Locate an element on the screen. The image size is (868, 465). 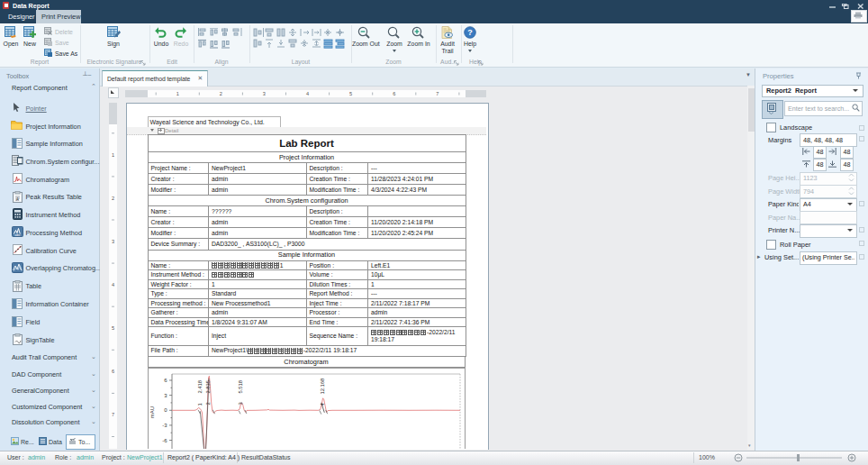
svg-text: 12.168 is located at coordinates (322, 387).